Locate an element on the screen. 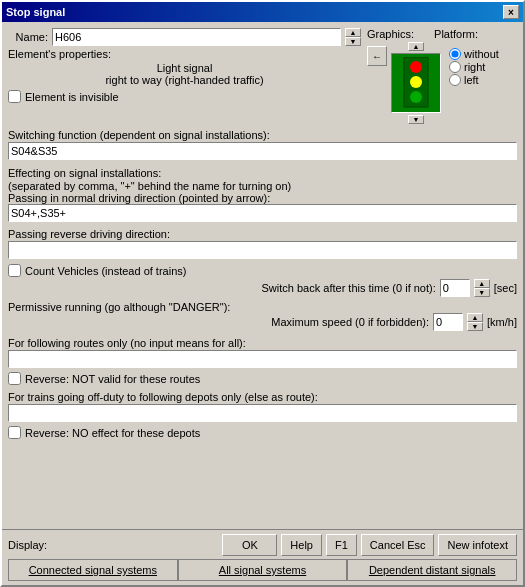 This screenshot has height=587, width=525. permissive-label: Permissive running (go although "DANGER"… is located at coordinates (119, 307).